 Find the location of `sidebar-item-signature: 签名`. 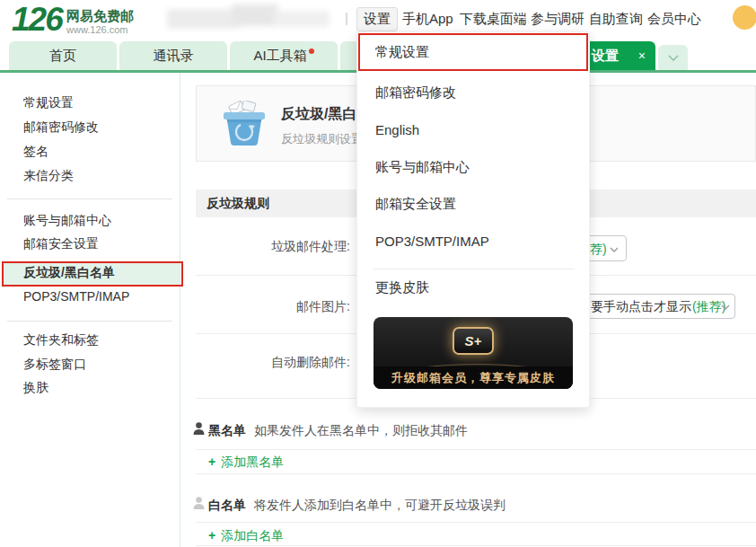

sidebar-item-signature: 签名 is located at coordinates (95, 153).